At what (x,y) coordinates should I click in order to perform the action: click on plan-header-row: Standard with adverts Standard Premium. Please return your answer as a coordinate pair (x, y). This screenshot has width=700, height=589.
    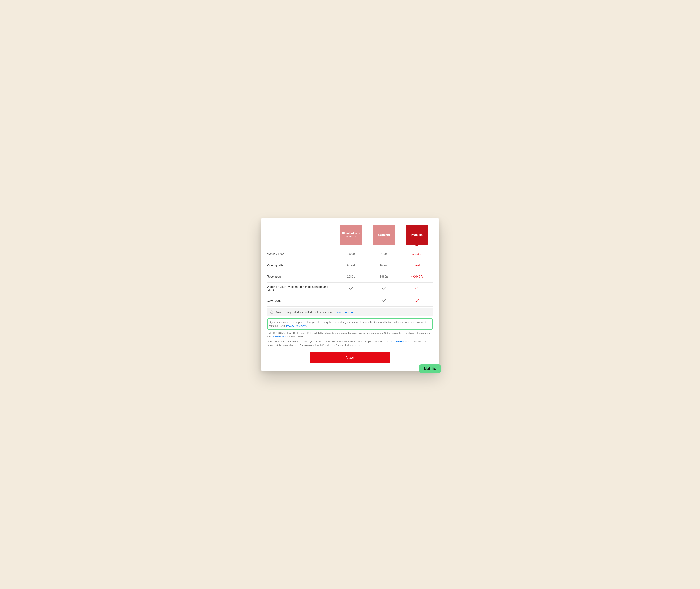
    Looking at the image, I should click on (350, 237).